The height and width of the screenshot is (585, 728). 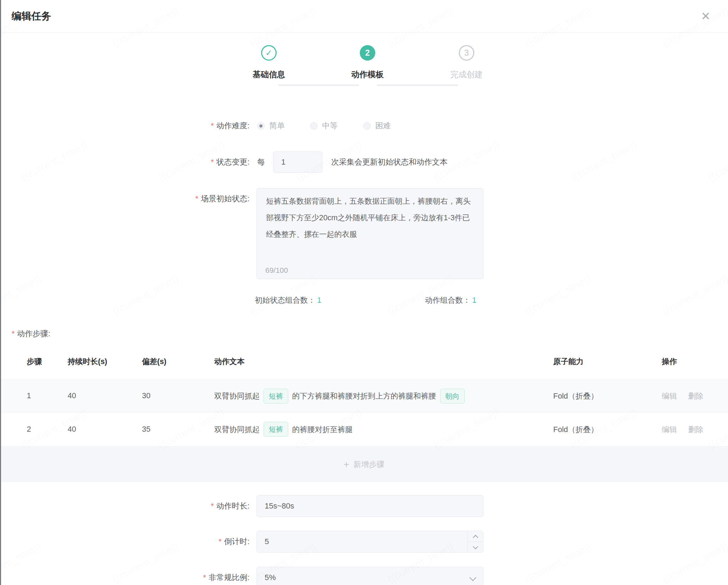 What do you see at coordinates (269, 75) in the screenshot?
I see `step-1-label: 基础信息` at bounding box center [269, 75].